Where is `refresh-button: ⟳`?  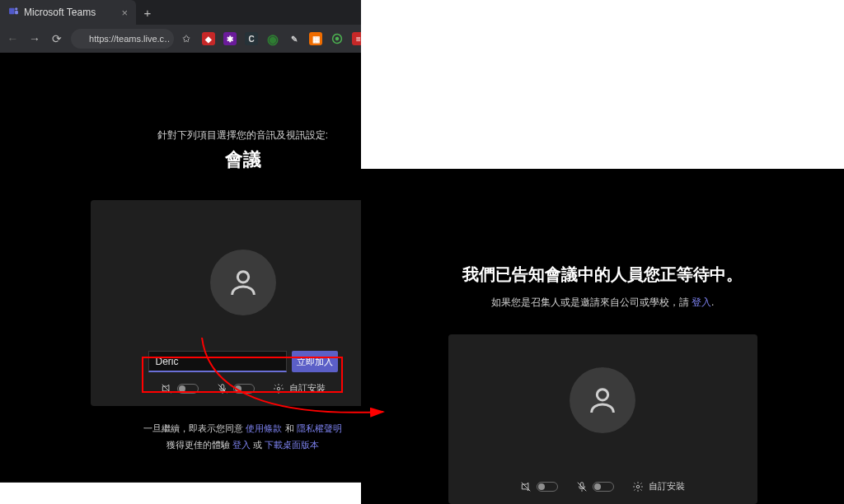
refresh-button: ⟳ is located at coordinates (56, 39).